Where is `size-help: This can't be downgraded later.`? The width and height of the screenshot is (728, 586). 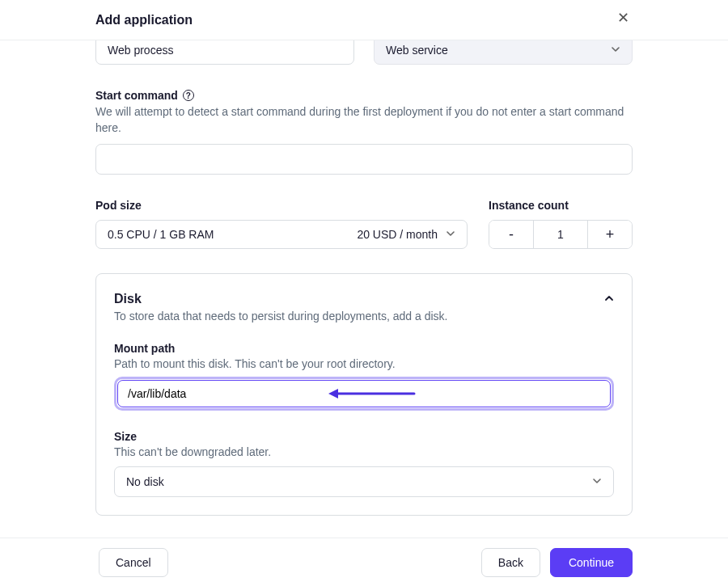
size-help: This can't be downgraded later. is located at coordinates (364, 452).